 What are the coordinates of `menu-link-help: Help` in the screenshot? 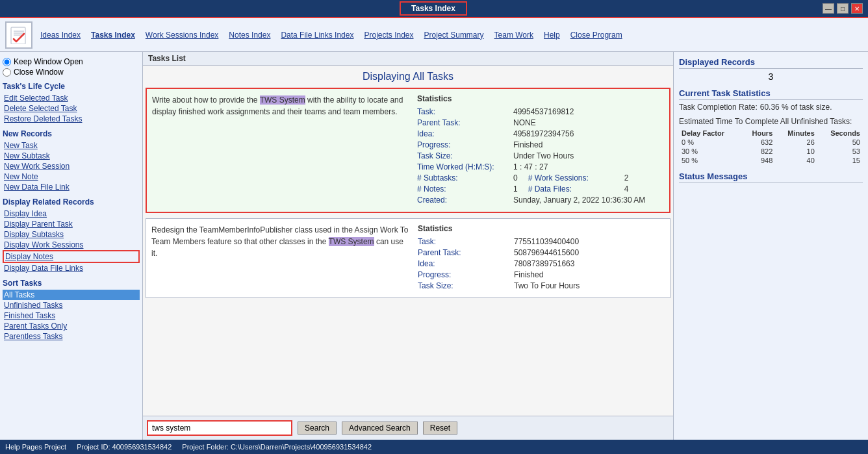 It's located at (552, 35).